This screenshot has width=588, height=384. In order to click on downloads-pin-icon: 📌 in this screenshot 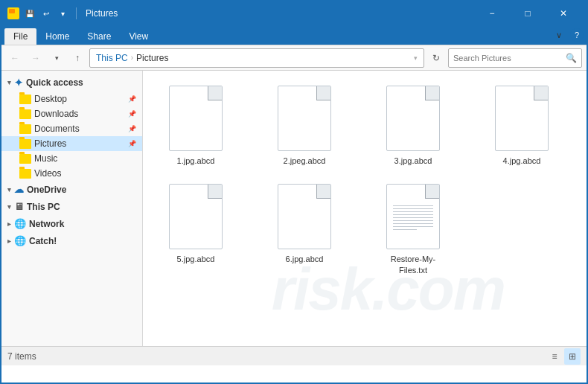, I will do `click(132, 114)`.